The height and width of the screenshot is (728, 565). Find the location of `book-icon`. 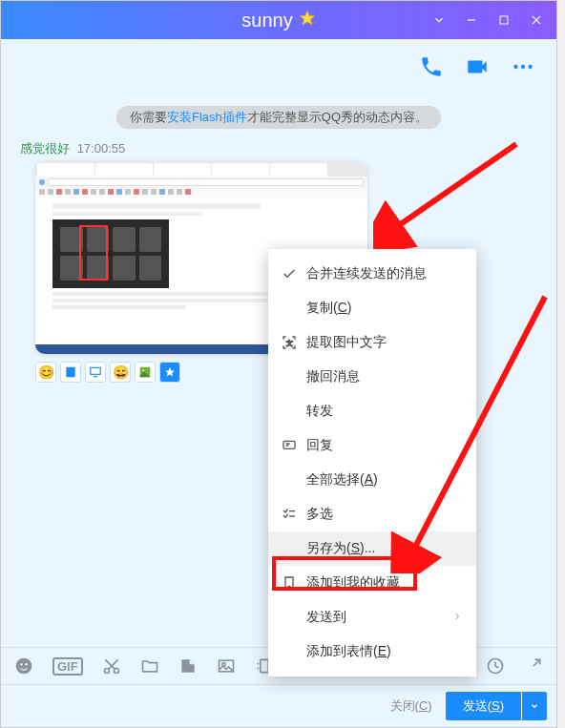

book-icon is located at coordinates (71, 372).